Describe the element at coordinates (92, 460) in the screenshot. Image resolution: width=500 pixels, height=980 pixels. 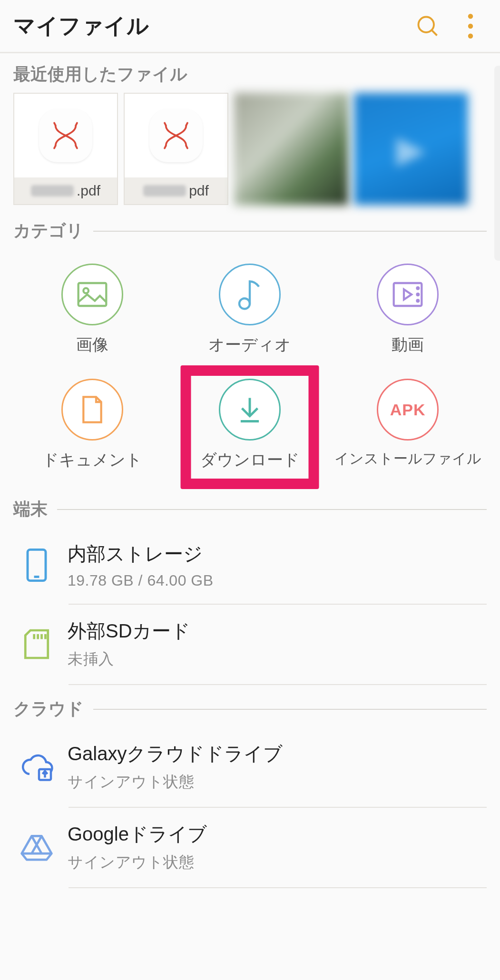
I see `category-label: ドキュメント` at that location.